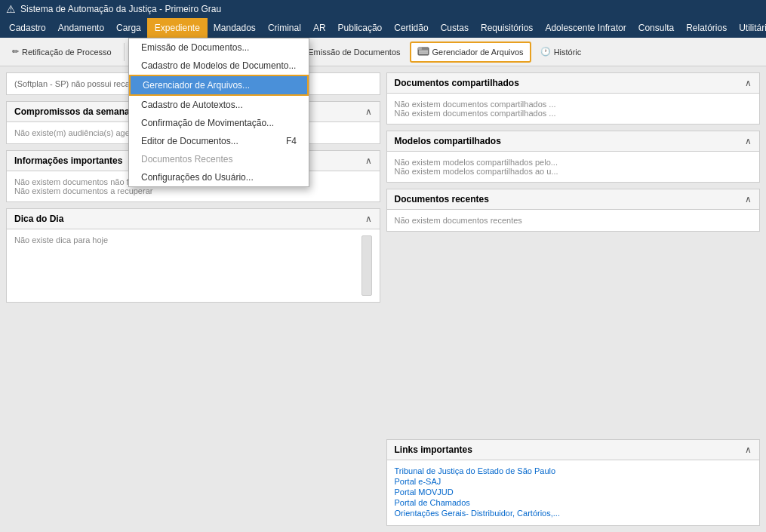 This screenshot has height=532, width=766. Describe the element at coordinates (507, 28) in the screenshot. I see `menu-requisitorios: Requisitórios` at that location.